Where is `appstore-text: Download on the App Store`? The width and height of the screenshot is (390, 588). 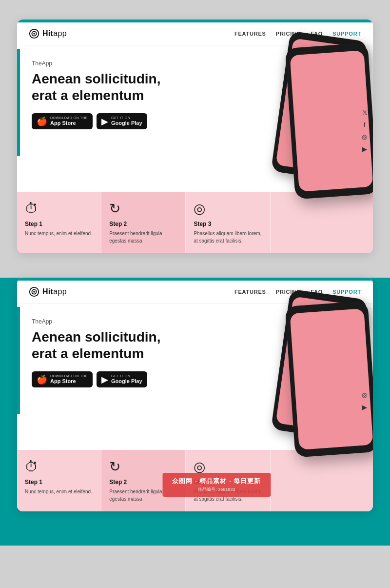
appstore-text: Download on the App Store is located at coordinates (69, 121).